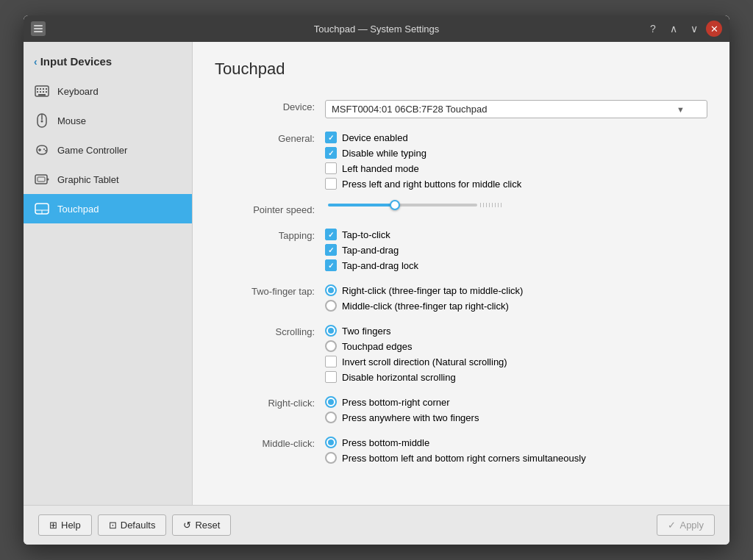 The height and width of the screenshot is (560, 753). I want to click on right-click-three-radio, so click(331, 290).